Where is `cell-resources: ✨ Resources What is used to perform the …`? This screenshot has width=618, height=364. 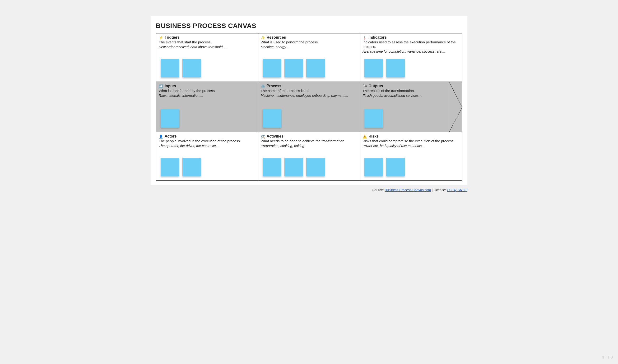
cell-resources: ✨ Resources What is used to perform the … is located at coordinates (309, 57).